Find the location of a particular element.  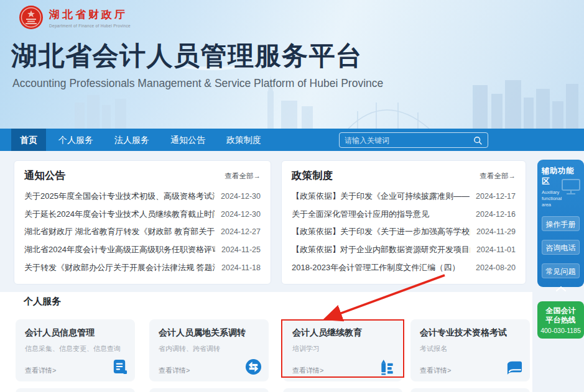

notice-item: 关于2025年度全国会计专业技术初级、高级资格考试湖... 2024-12-30 is located at coordinates (142, 196).